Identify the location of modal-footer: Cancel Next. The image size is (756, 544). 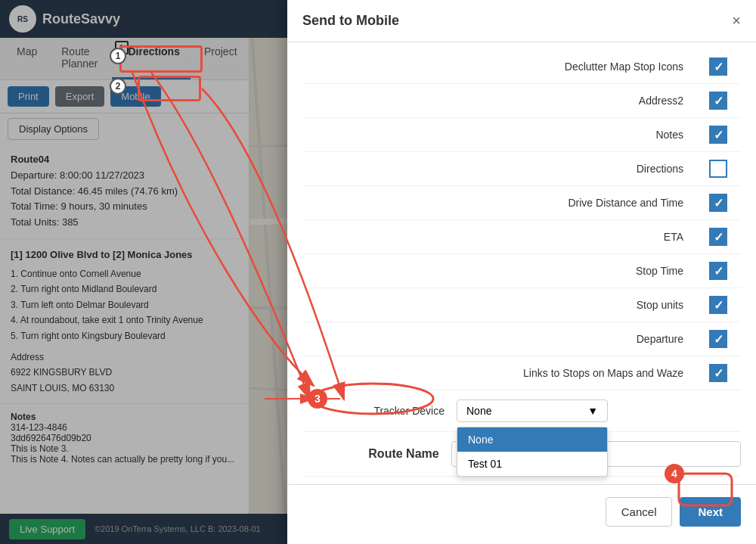
(522, 511).